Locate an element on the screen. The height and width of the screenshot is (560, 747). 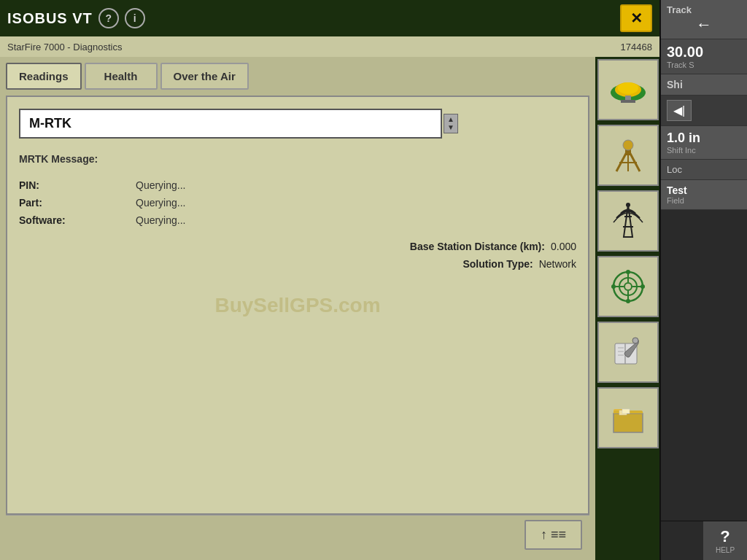
device-name: StarFire 7000 - Diagnostics is located at coordinates (65, 47).